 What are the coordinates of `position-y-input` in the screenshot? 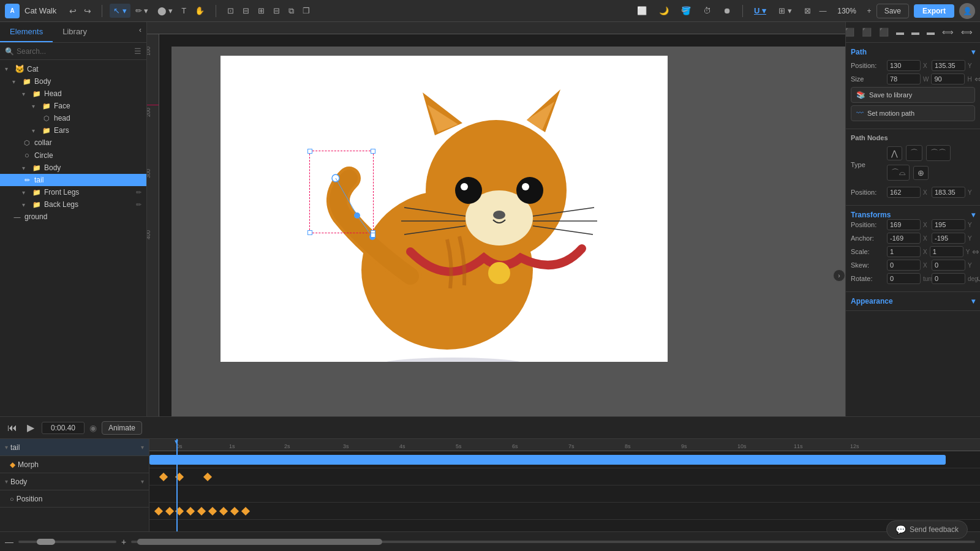 It's located at (948, 66).